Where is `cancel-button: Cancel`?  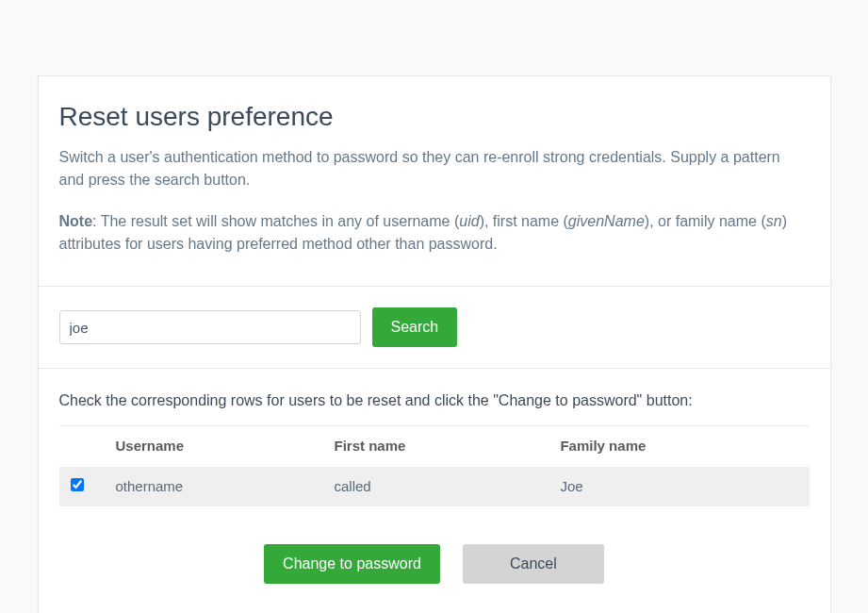 cancel-button: Cancel is located at coordinates (533, 564).